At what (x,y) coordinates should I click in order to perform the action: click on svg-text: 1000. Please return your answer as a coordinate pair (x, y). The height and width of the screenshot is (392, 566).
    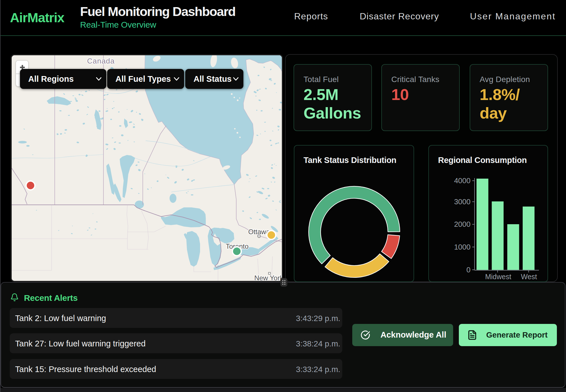
    Looking at the image, I should click on (462, 247).